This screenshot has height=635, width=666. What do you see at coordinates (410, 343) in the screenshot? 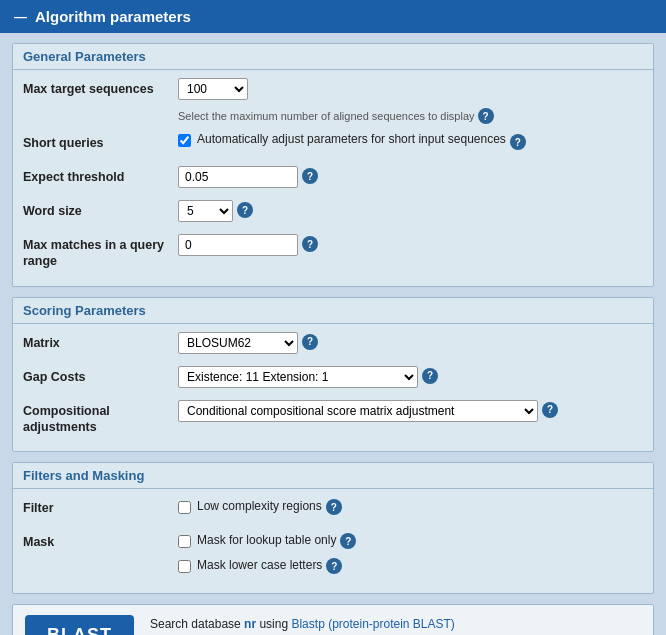
I see `matrix-control: BLOSUM62 PAM30 PAM70 PAM250 BLOSUM80 BLO…` at bounding box center [410, 343].